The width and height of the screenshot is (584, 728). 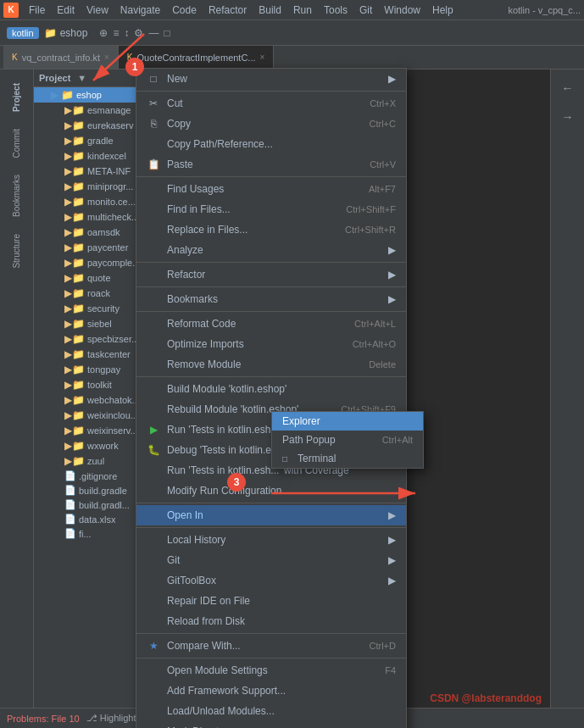 What do you see at coordinates (568, 117) in the screenshot?
I see `right-icon-2: →` at bounding box center [568, 117].